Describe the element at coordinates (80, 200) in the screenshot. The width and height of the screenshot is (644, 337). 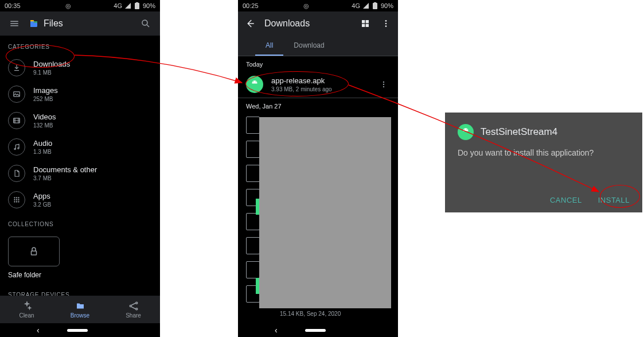
I see `category-apps: Apps 3.2 GB` at that location.